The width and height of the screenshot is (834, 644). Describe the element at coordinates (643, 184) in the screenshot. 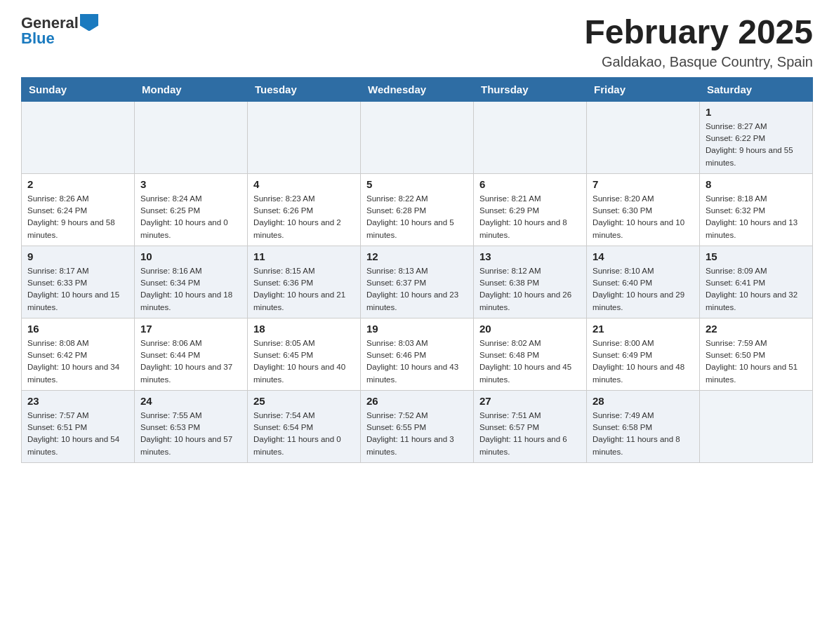

I see `day-number: 7` at that location.